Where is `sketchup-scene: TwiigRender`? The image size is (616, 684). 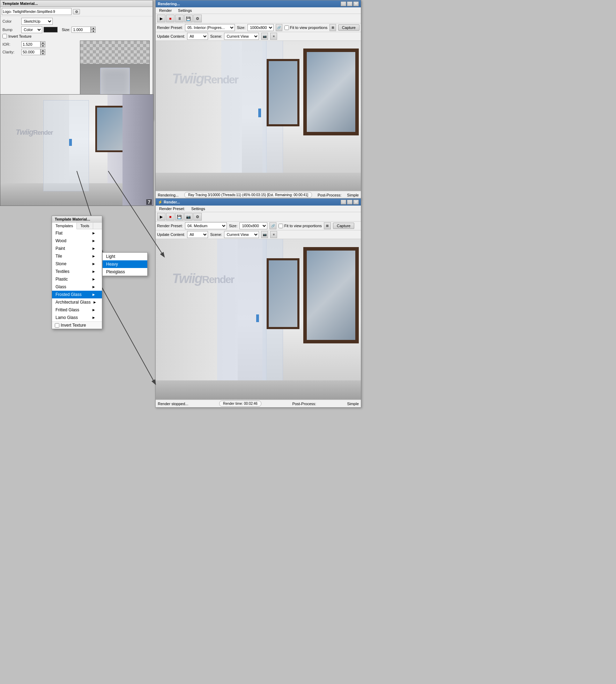 sketchup-scene: TwiigRender is located at coordinates (77, 150).